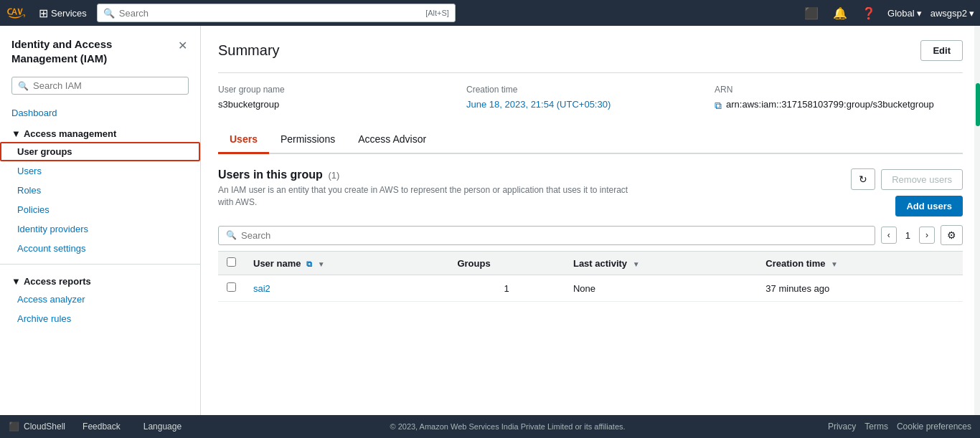 The height and width of the screenshot is (438, 980). What do you see at coordinates (102, 427) in the screenshot?
I see `feedback-button: Feedback` at bounding box center [102, 427].